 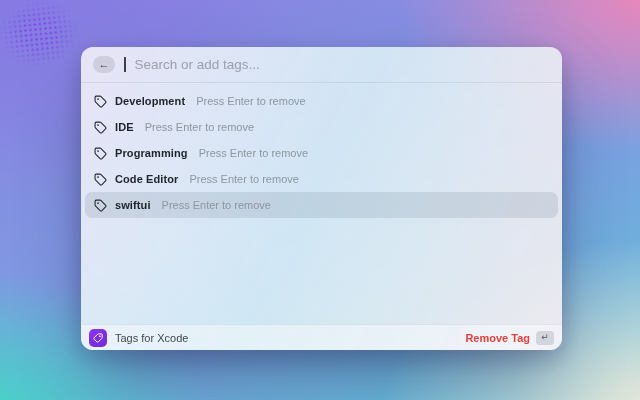 What do you see at coordinates (322, 153) in the screenshot?
I see `tag-row-programming: Programming Press Enter to remove` at bounding box center [322, 153].